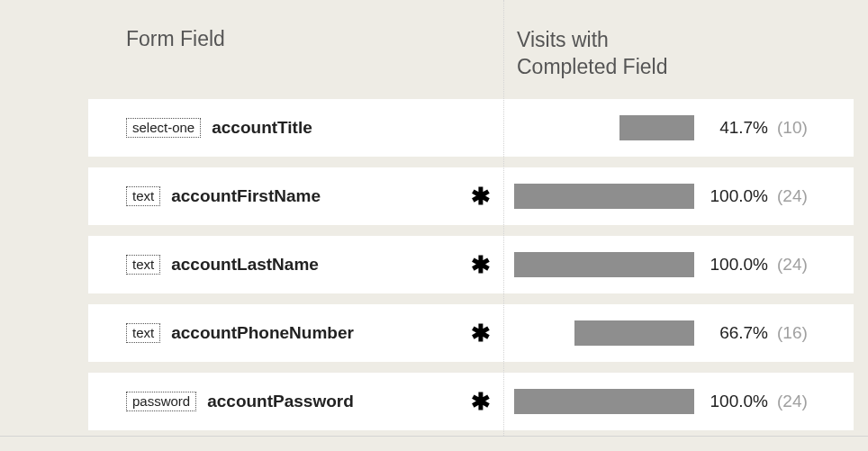 This screenshot has width=868, height=451. I want to click on column-divider, so click(504, 218).